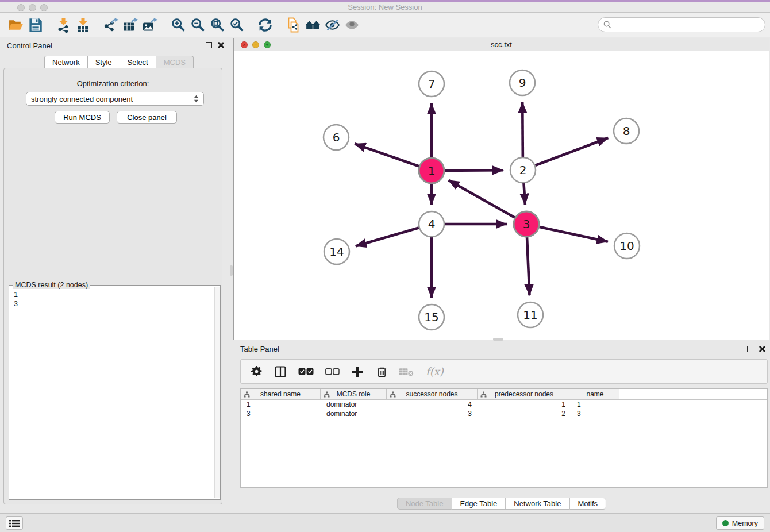 The height and width of the screenshot is (532, 770). I want to click on show-all-icon, so click(352, 25).